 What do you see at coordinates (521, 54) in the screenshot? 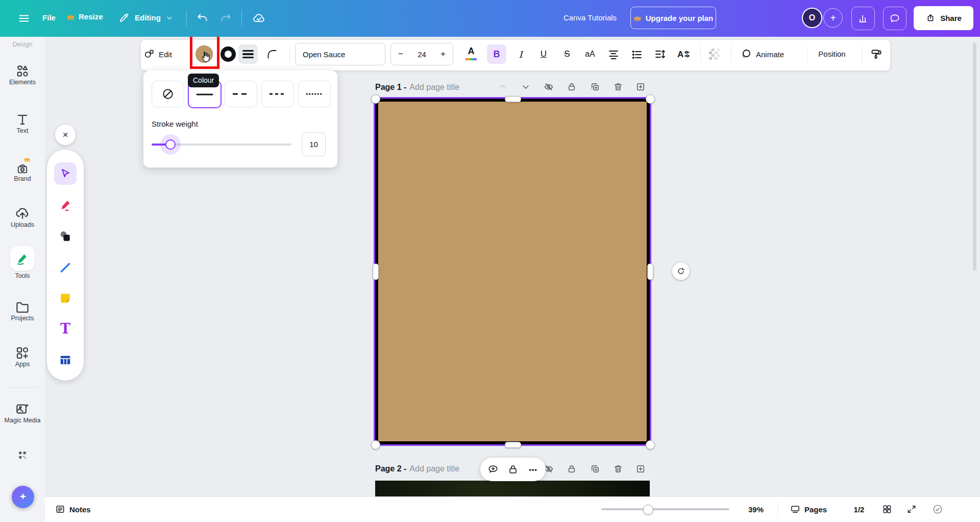
I see `italic-button: I` at bounding box center [521, 54].